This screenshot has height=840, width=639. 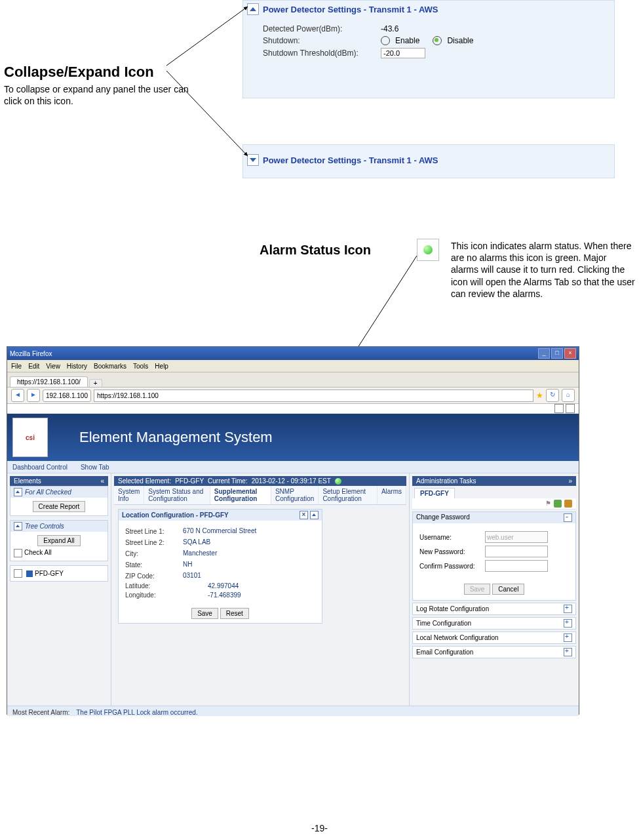 I want to click on log-rotate-row: Log Rotate Configuration, so click(x=494, y=609).